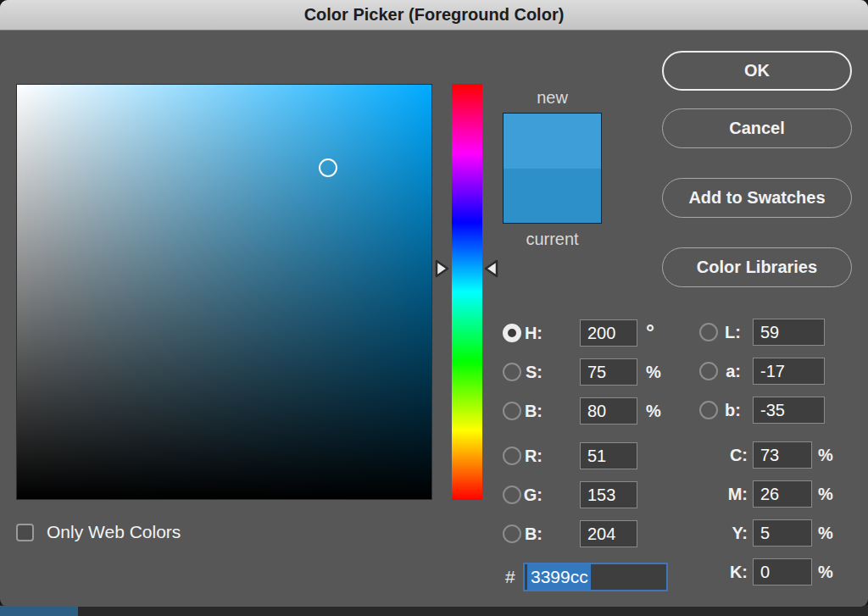 The image size is (868, 616). What do you see at coordinates (788, 332) in the screenshot?
I see `lab-l-input` at bounding box center [788, 332].